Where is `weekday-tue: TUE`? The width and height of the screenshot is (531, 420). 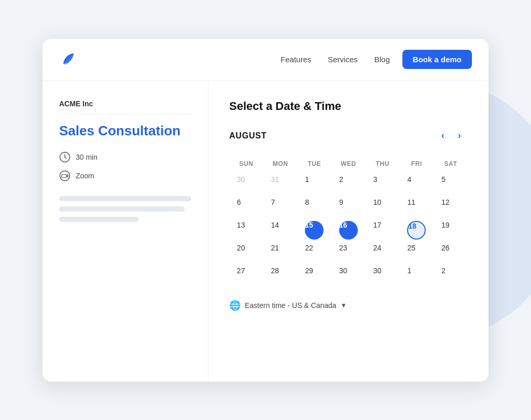
weekday-tue: TUE is located at coordinates (314, 164).